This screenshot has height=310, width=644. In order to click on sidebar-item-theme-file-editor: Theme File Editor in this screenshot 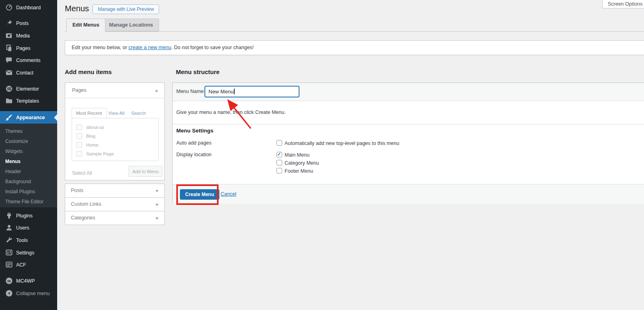, I will do `click(29, 201)`.